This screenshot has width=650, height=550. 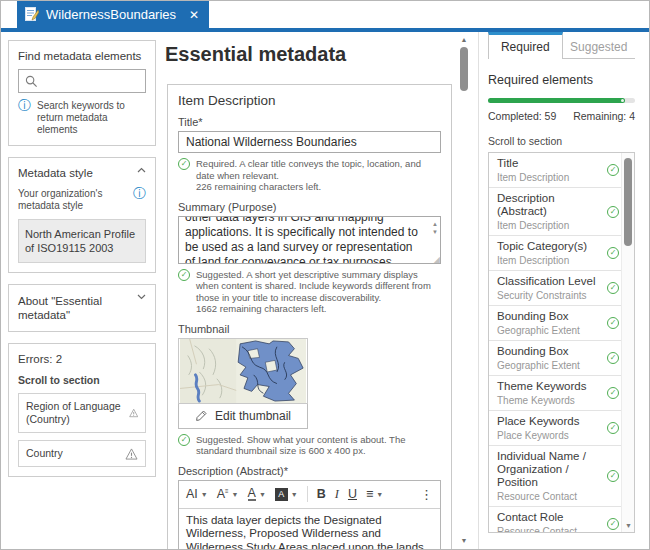 I want to click on underline-button: U, so click(x=352, y=494).